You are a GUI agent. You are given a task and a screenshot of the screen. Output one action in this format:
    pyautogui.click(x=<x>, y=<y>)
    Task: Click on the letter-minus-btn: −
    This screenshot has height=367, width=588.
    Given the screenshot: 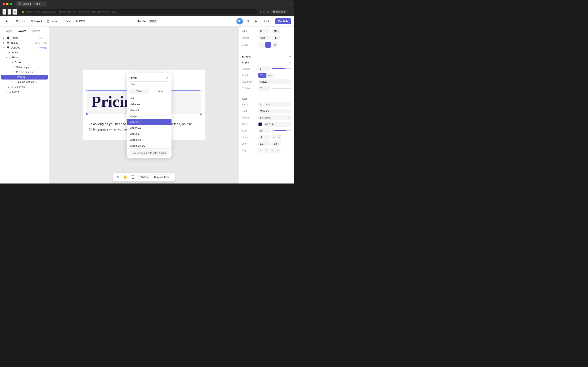 What is the action you would take?
    pyautogui.click(x=274, y=137)
    